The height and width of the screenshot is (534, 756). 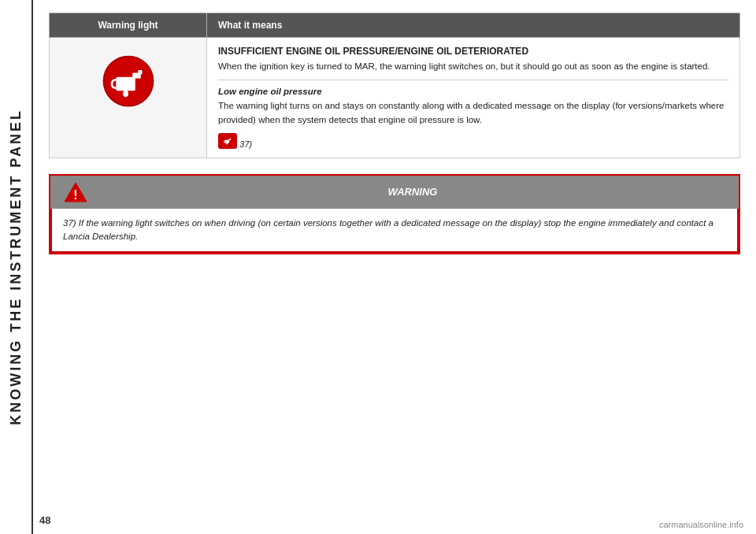 I want to click on warning-section: ! WARNING 37) If the warning light switc…, so click(x=395, y=214).